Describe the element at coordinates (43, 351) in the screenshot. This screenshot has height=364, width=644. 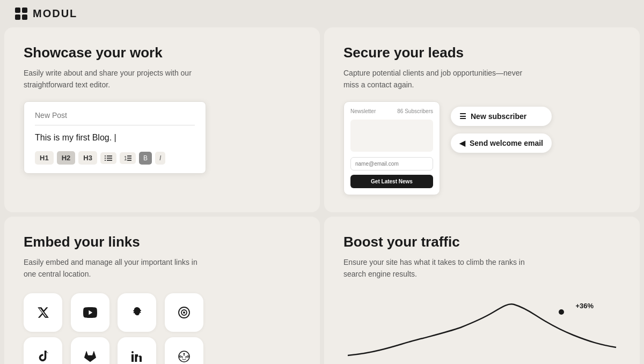
I see `social-tiktok-button` at that location.